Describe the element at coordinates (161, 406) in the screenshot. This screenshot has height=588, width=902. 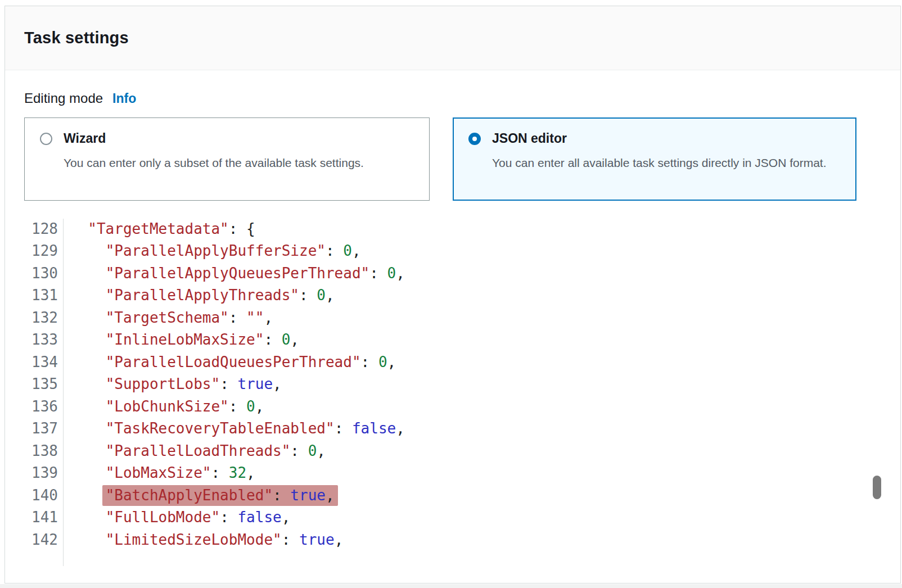
I see `code-text: "LobChunkSize": 0,` at that location.